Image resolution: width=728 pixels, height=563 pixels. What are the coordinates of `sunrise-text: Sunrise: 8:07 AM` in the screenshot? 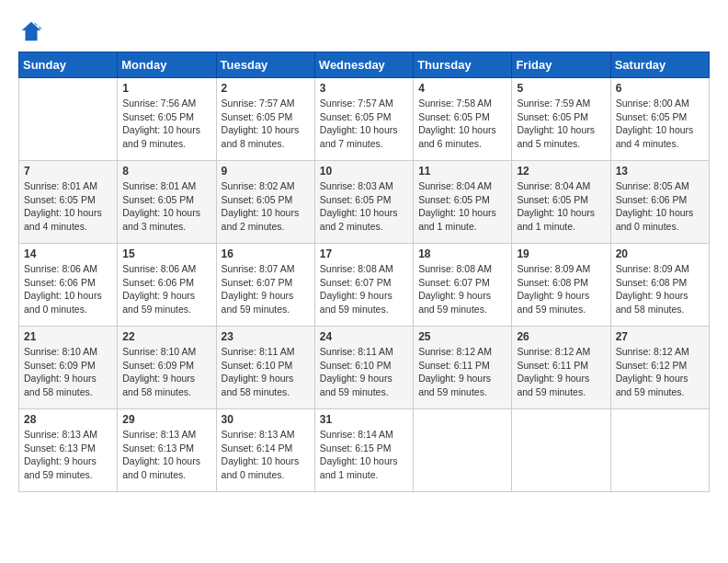 It's located at (266, 269).